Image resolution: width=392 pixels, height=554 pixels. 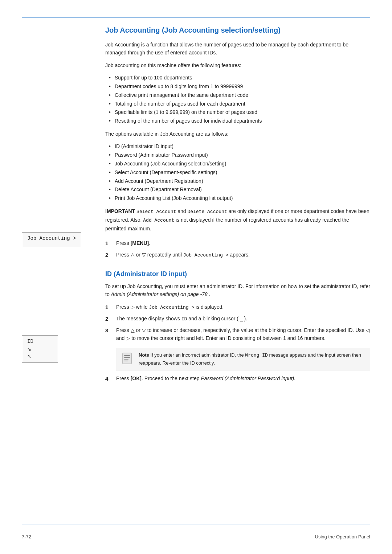 I want to click on note-text-before: If you enter an incorrect administrator …, so click(x=198, y=355).